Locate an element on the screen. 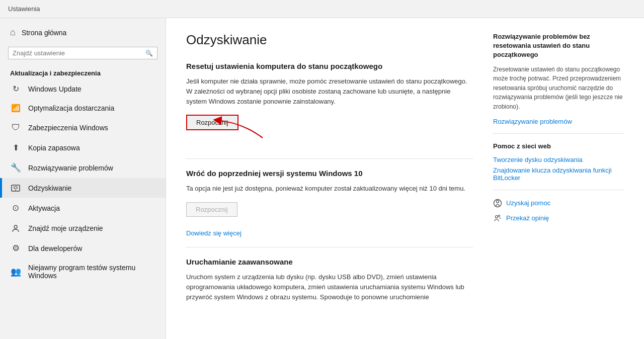 The image size is (644, 339). app-title: Ustawienia is located at coordinates (24, 9).